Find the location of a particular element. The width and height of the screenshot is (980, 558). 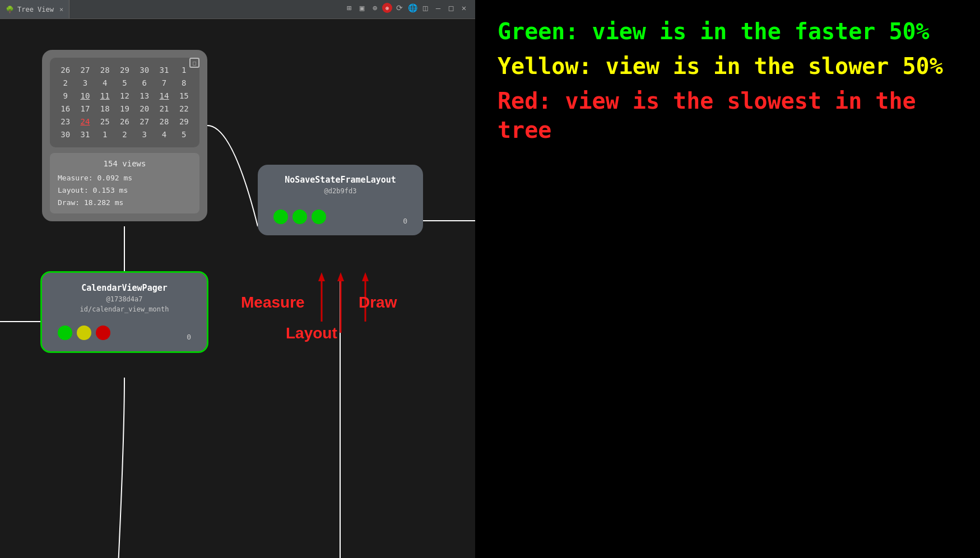

cal-row-2: 9 10 11 12 13 14 15 is located at coordinates (124, 96).